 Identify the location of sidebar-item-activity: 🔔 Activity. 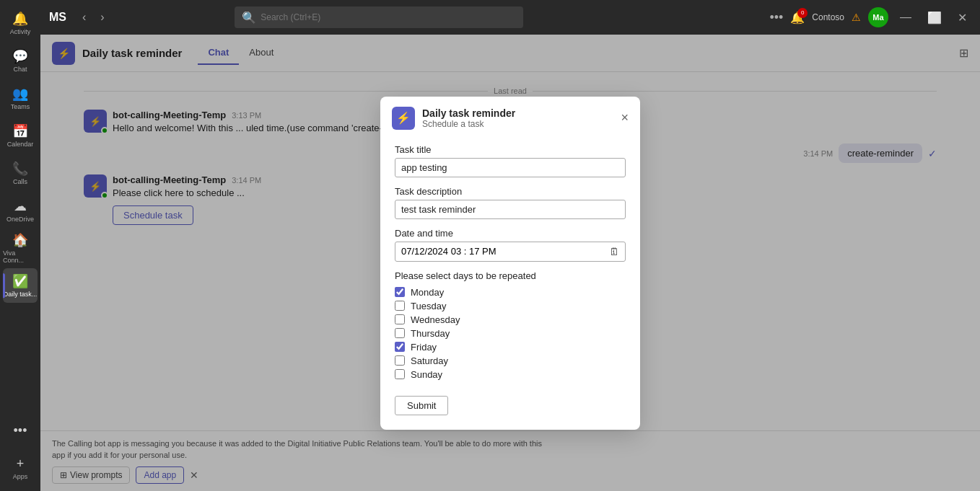
(20, 23).